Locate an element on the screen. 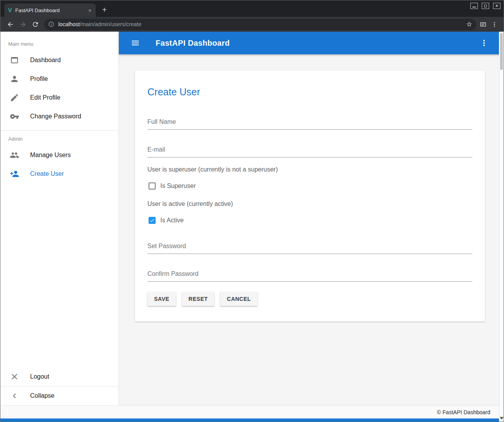 The height and width of the screenshot is (422, 504). set-password-input is located at coordinates (310, 247).